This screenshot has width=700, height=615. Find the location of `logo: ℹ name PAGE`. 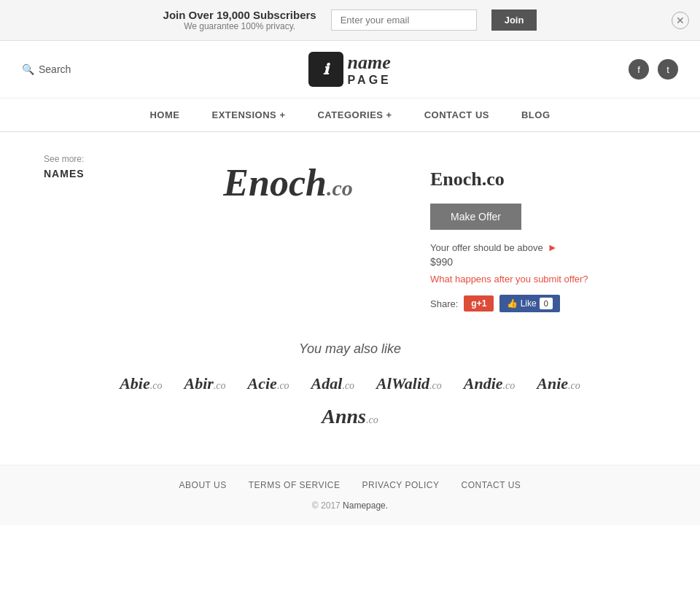

logo: ℹ name PAGE is located at coordinates (350, 69).